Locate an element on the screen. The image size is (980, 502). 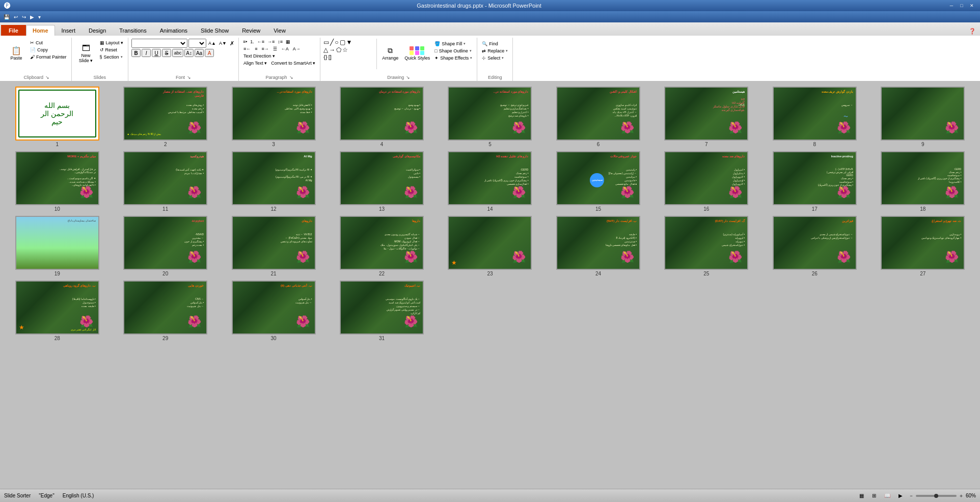
italic-btn: I is located at coordinates (146, 53).